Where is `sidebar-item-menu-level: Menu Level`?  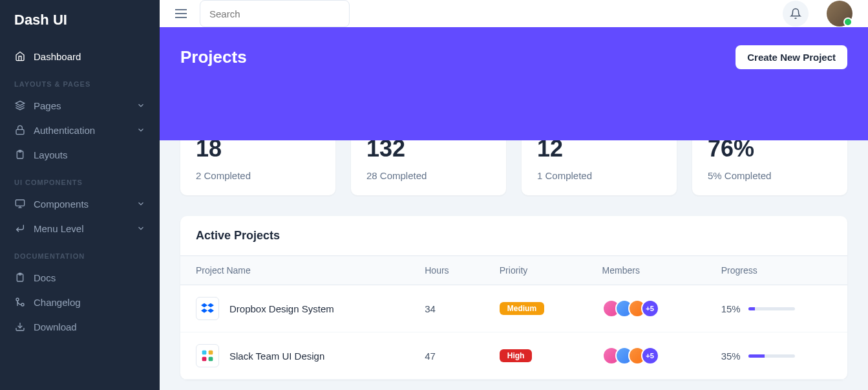 sidebar-item-menu-level: Menu Level is located at coordinates (80, 228).